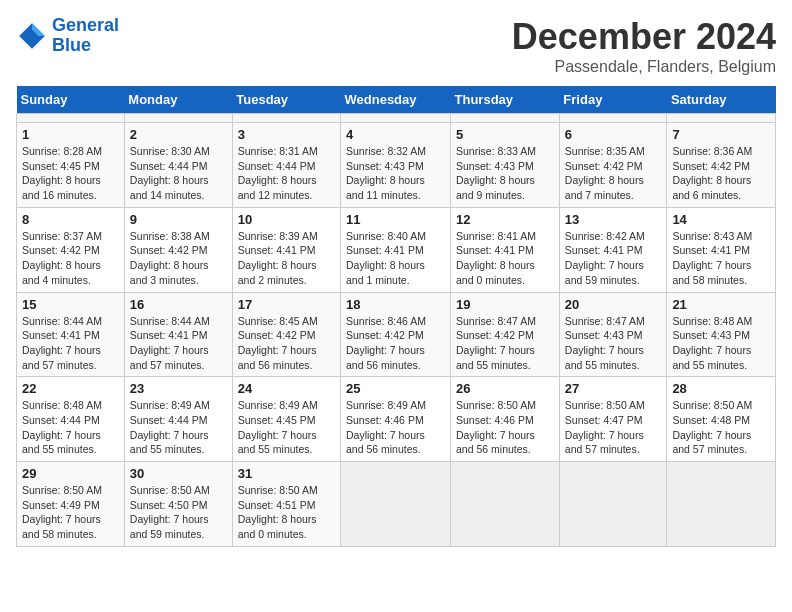  I want to click on day-number: 25, so click(396, 388).